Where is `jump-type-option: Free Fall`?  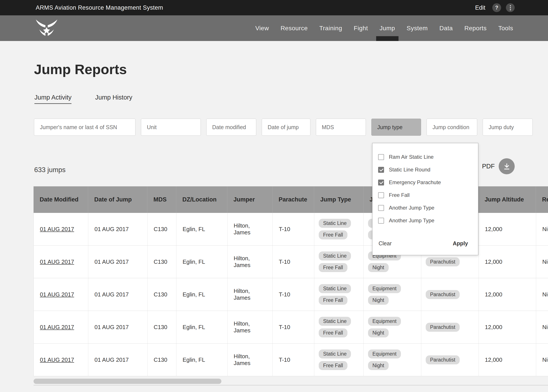 jump-type-option: Free Fall is located at coordinates (425, 195).